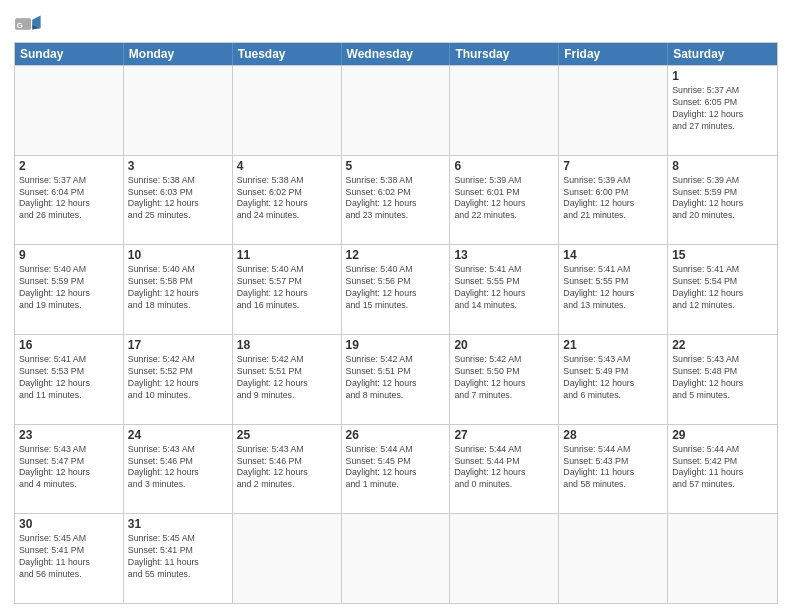 This screenshot has height=612, width=792. What do you see at coordinates (722, 380) in the screenshot?
I see `day-cell-22: 22Sunrise: 5:43 AM Sunset: 5:48 PM Dayli…` at bounding box center [722, 380].